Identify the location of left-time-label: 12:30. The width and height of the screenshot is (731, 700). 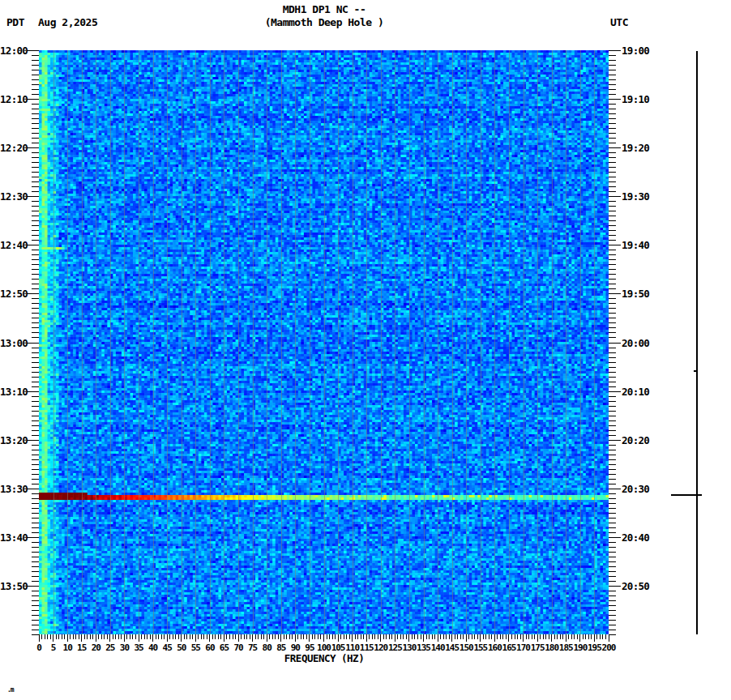
(12, 196).